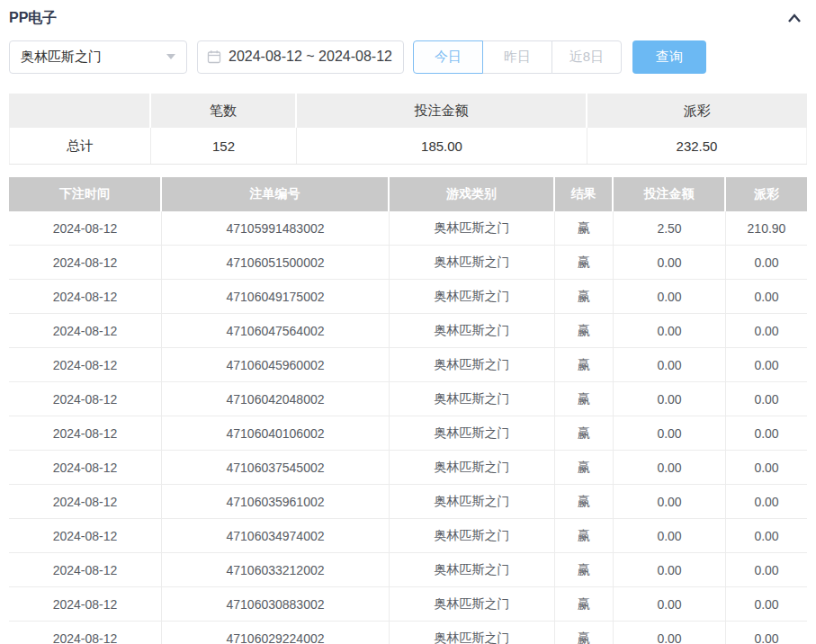 Image resolution: width=816 pixels, height=644 pixels. I want to click on cell-order-no: 47106034974002, so click(275, 536).